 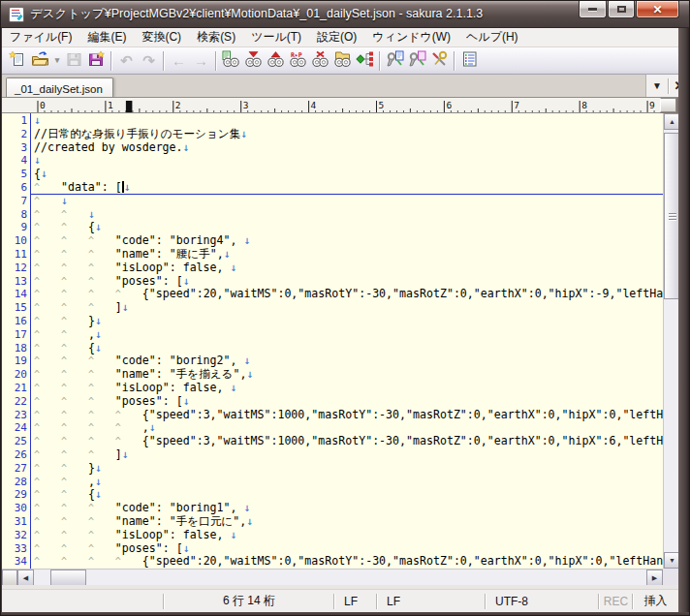 I want to click on save-all-icon, so click(x=97, y=61).